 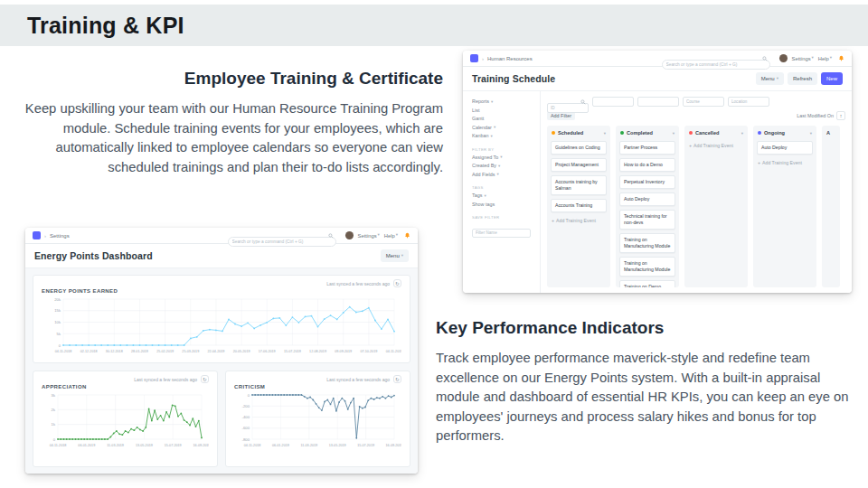 What do you see at coordinates (114, 352) in the screenshot?
I see `svg-text: 30-12-2018` at bounding box center [114, 352].